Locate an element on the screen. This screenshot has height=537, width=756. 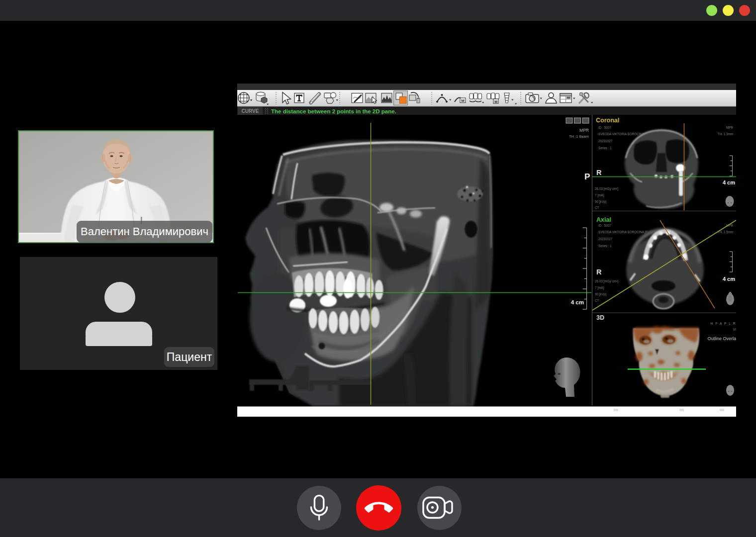
svg-text: Outline Overla is located at coordinates (722, 339).